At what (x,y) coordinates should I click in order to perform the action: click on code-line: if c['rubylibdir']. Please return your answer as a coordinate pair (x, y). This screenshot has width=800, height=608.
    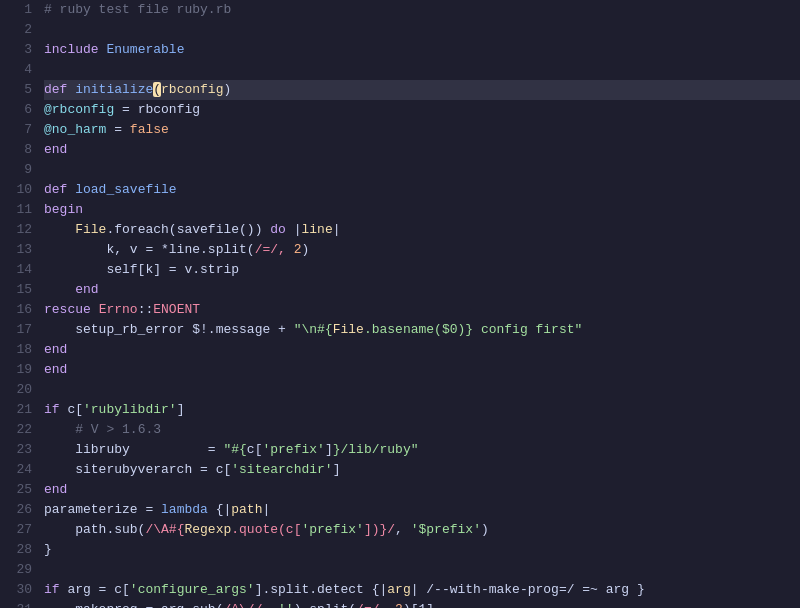
    Looking at the image, I should click on (422, 410).